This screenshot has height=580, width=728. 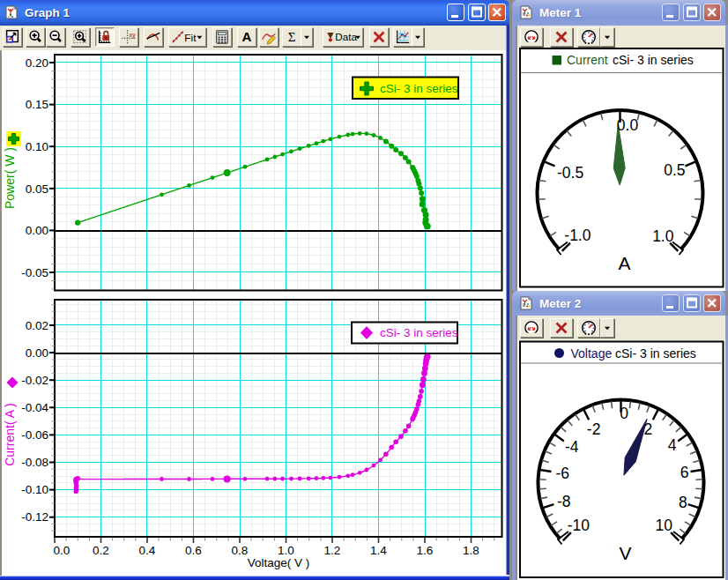 What do you see at coordinates (563, 473) in the screenshot?
I see `svg-text: -6` at bounding box center [563, 473].